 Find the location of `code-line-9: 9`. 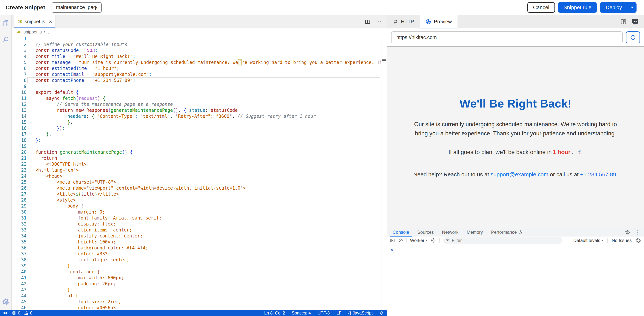

code-line-9: 9 is located at coordinates (199, 86).